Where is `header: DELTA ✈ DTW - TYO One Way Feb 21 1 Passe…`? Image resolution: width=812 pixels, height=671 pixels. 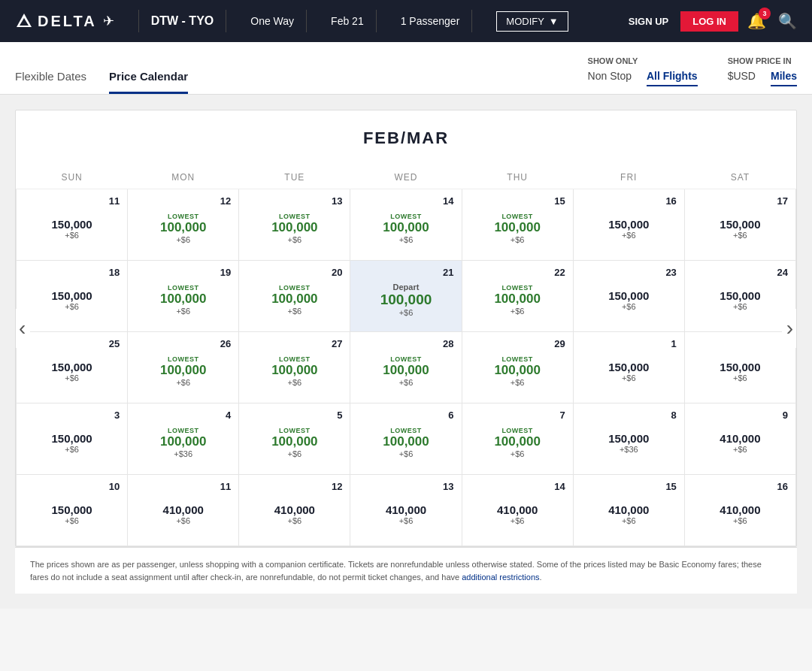 header: DELTA ✈ DTW - TYO One Way Feb 21 1 Passe… is located at coordinates (406, 21).